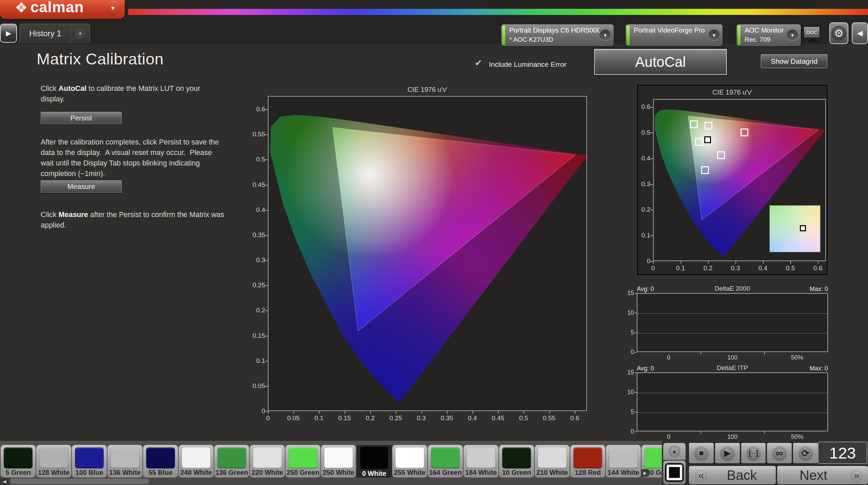 The height and width of the screenshot is (485, 868). I want to click on expand-sidebar-button: ▶, so click(8, 33).